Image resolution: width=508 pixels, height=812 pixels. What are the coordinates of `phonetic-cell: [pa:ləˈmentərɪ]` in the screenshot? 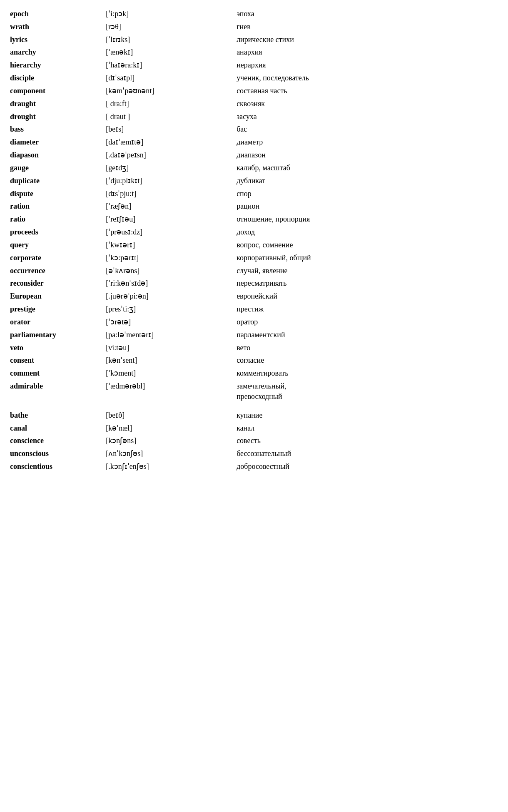 It's located at (171, 335).